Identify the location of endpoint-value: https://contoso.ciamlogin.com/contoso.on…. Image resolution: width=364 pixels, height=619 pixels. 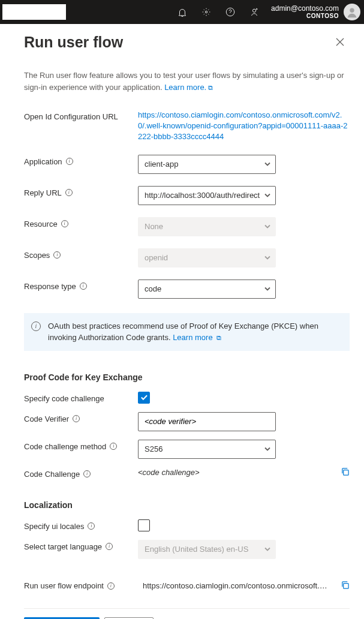
(237, 585).